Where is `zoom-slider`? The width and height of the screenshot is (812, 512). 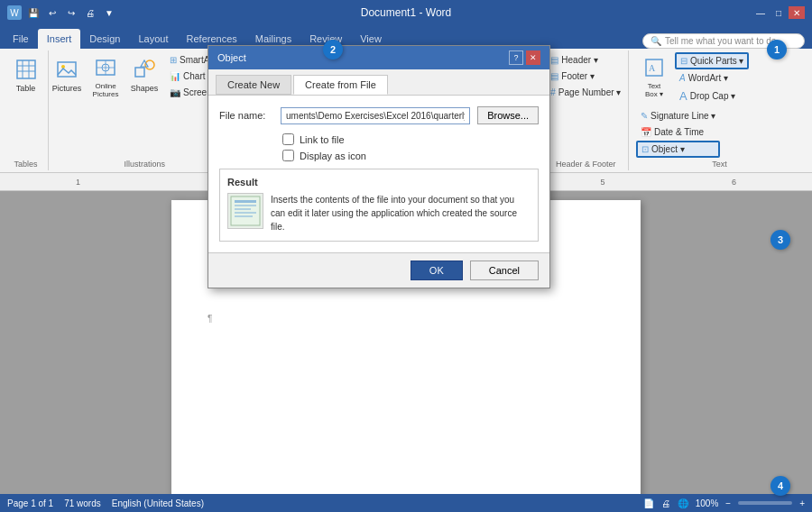
zoom-slider is located at coordinates (765, 503).